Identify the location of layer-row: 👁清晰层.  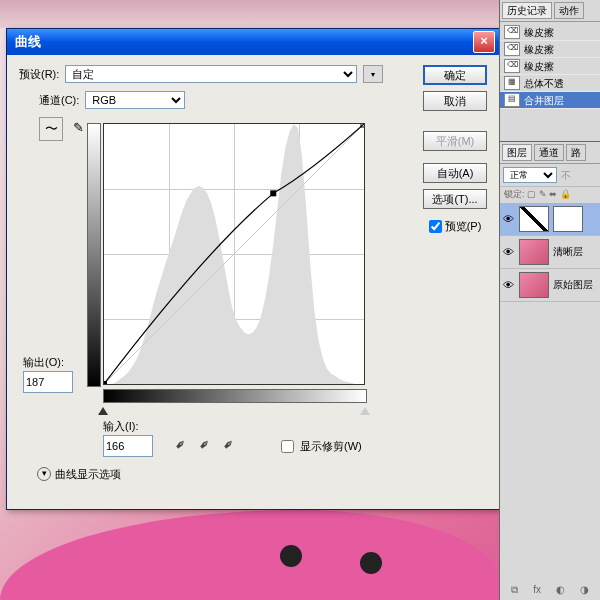
(550, 252).